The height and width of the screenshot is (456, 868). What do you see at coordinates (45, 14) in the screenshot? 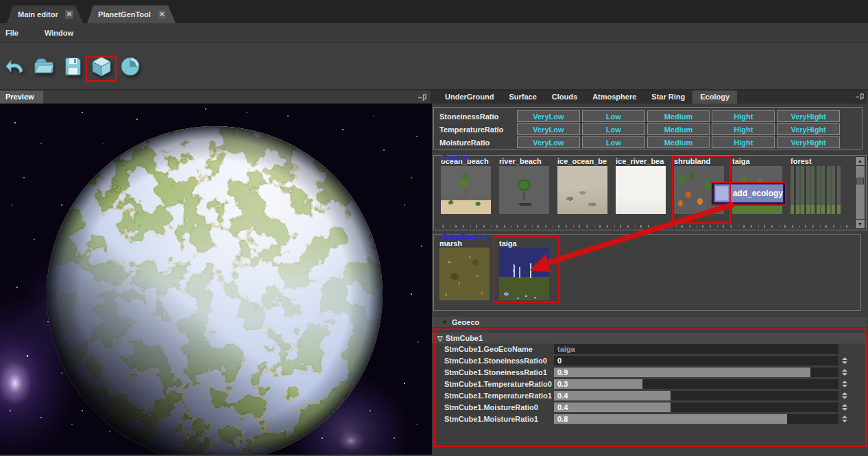
I see `tab-main-editor: Main editor ✕` at bounding box center [45, 14].